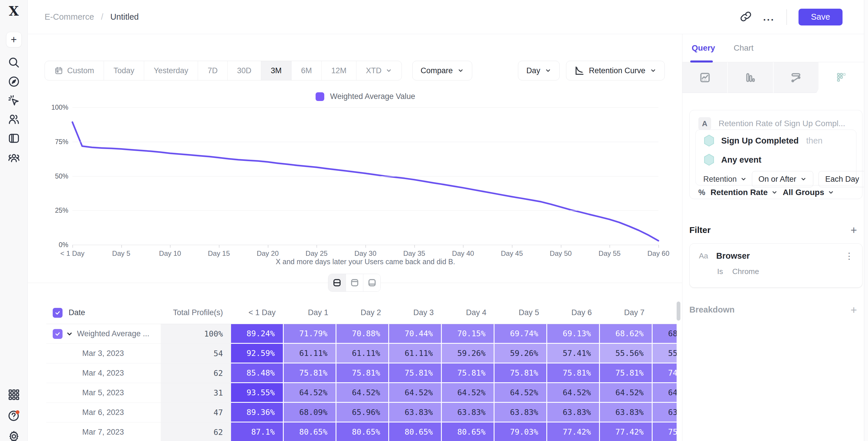  Describe the element at coordinates (725, 179) in the screenshot. I see `retention-mode-dropdown: Retention` at that location.